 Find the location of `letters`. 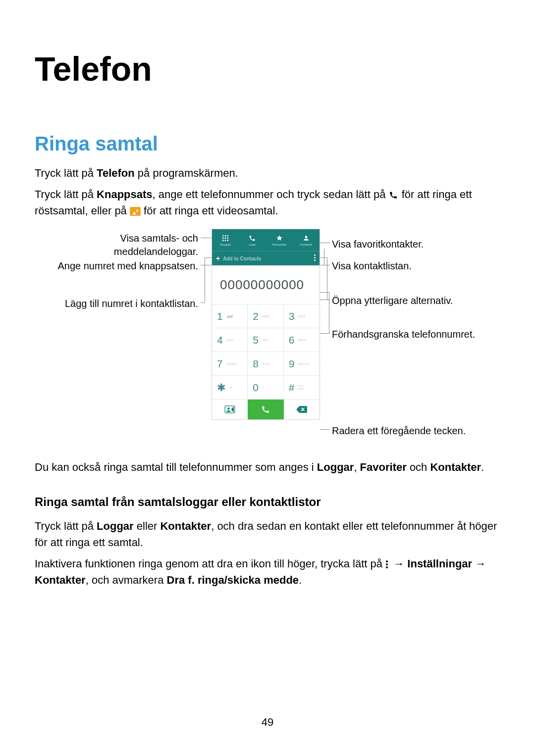

letters is located at coordinates (301, 387).